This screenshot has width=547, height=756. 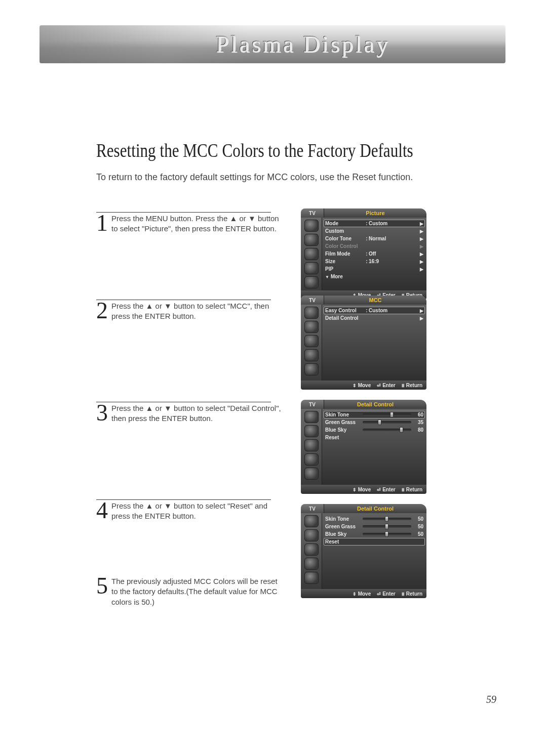 What do you see at coordinates (374, 534) in the screenshot?
I see `slider-row: Blue Sky50` at bounding box center [374, 534].